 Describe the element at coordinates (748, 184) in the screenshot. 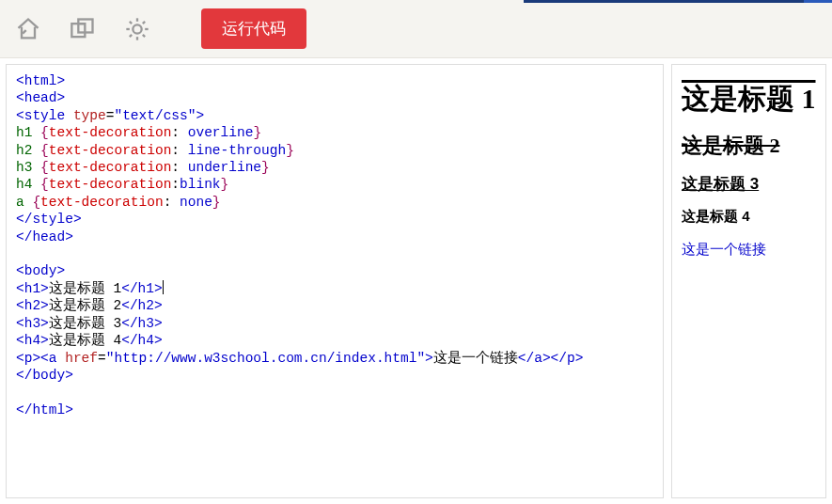

I see `preview-h3: 这是标题 3` at that location.